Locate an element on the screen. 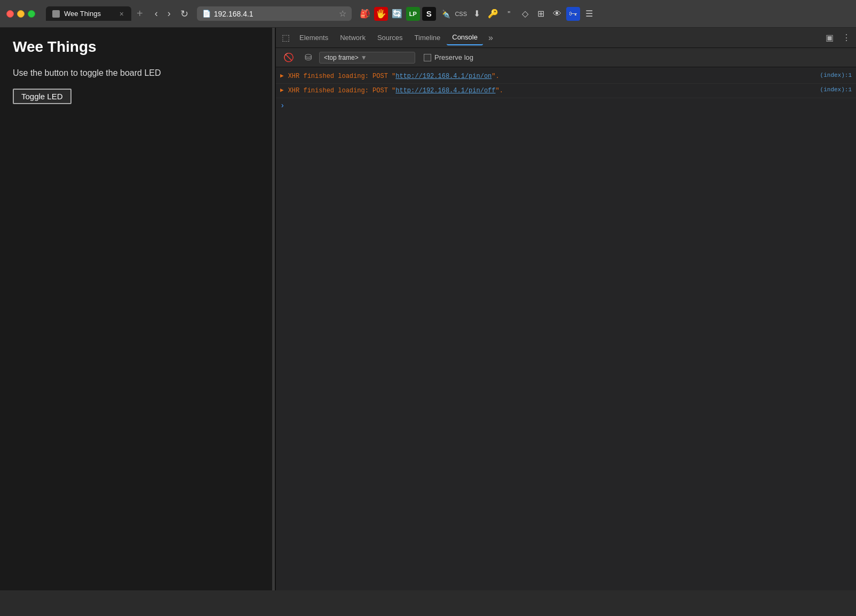  ext-s-icon: S is located at coordinates (429, 14).